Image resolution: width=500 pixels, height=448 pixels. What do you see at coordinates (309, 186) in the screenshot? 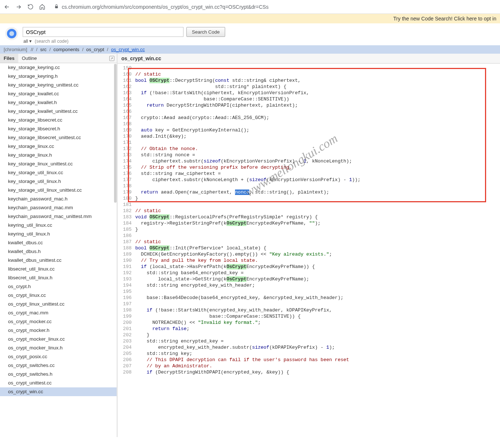
I see `code-line: 178` at bounding box center [309, 186].